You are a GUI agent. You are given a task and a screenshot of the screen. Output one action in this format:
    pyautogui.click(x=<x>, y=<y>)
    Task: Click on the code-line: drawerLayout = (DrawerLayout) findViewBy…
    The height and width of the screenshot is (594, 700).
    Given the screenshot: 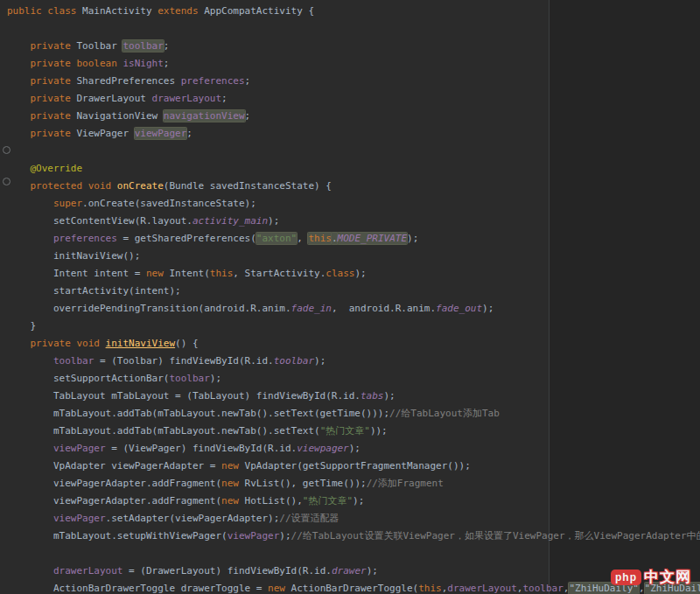 What is the action you would take?
    pyautogui.click(x=350, y=571)
    